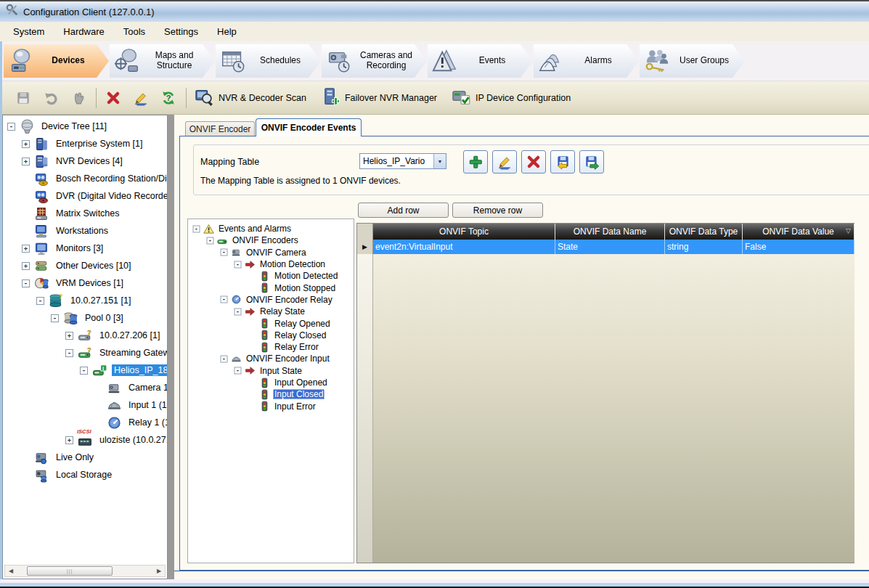 Image resolution: width=869 pixels, height=588 pixels. I want to click on nvr-decoder-scan-button: NVR & Decoder Scan, so click(250, 97).